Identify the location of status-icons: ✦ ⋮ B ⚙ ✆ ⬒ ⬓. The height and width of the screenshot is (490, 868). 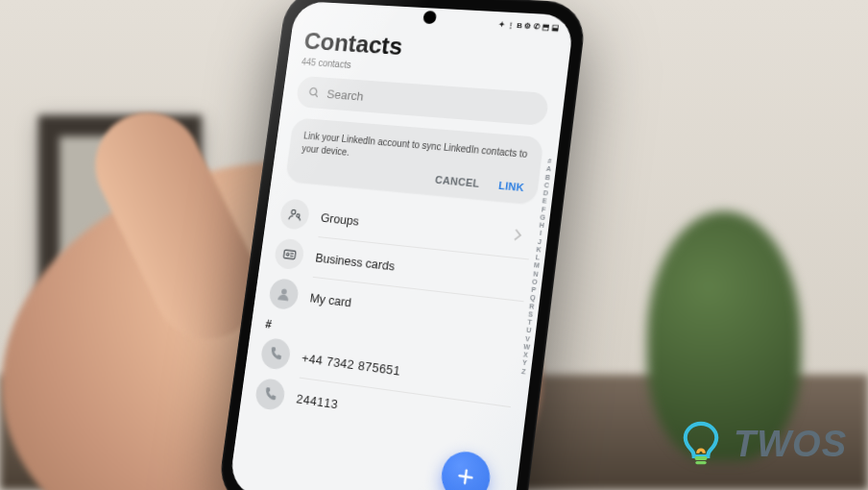
(530, 26).